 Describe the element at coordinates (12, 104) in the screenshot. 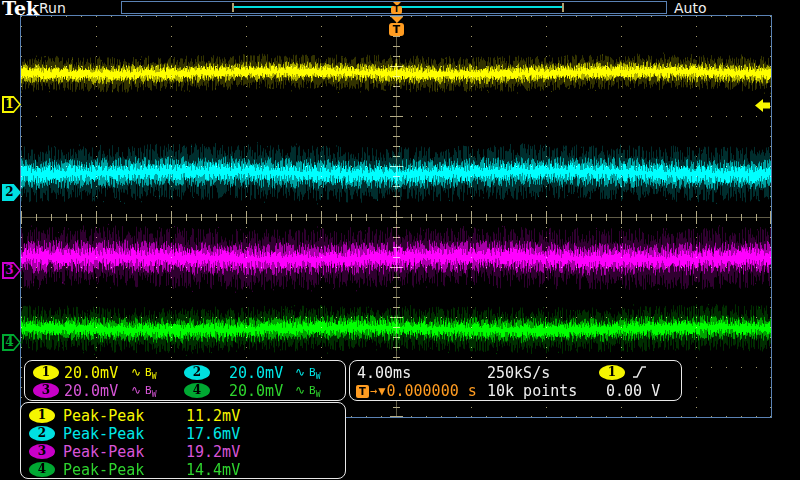

I see `channel-1-marker: 1` at that location.